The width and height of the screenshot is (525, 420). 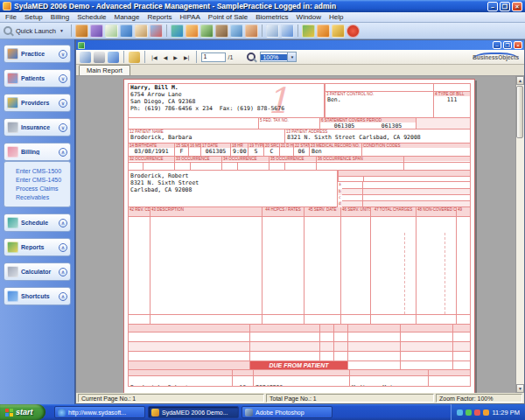 I want to click on task-photoshop: Adobe Photoshop, so click(x=287, y=412).